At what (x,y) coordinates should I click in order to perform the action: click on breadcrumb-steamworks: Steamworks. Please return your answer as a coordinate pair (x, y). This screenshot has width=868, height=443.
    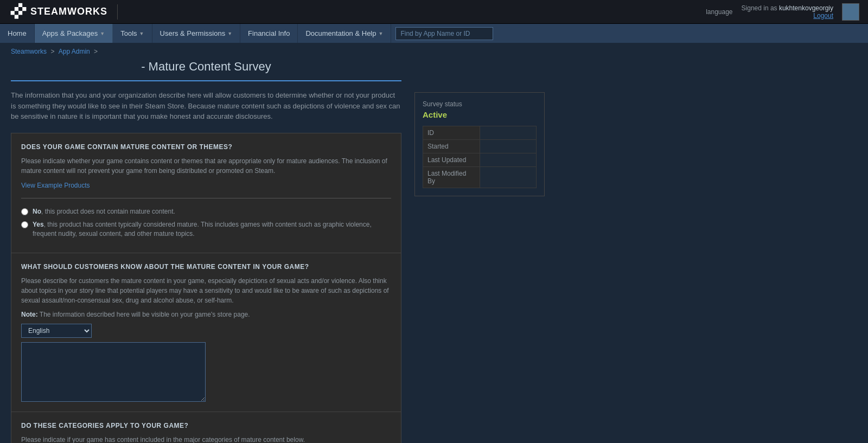
    Looking at the image, I should click on (29, 52).